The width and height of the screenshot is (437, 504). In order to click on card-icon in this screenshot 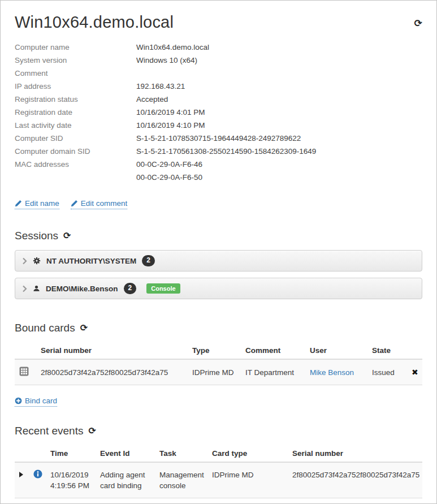, I will do `click(24, 371)`.